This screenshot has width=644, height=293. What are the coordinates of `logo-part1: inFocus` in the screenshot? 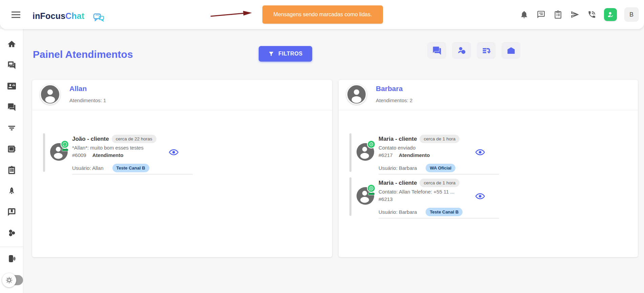 It's located at (49, 16).